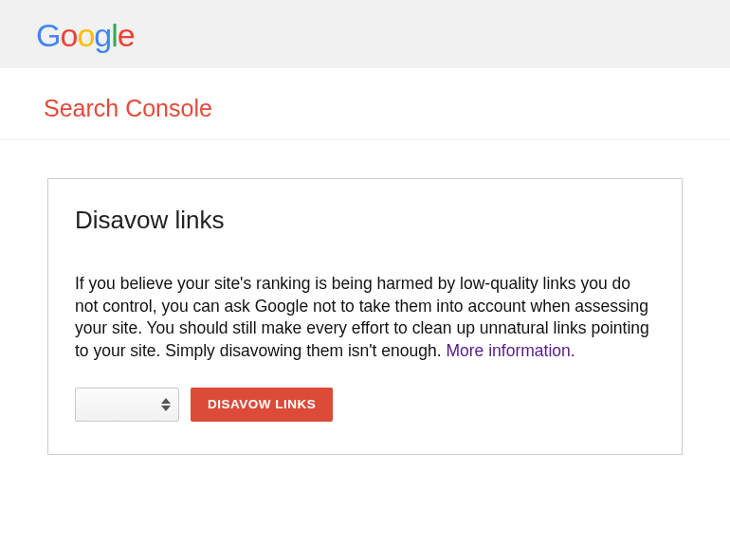 The height and width of the screenshot is (560, 730). I want to click on logo-letter-o2: o, so click(85, 35).